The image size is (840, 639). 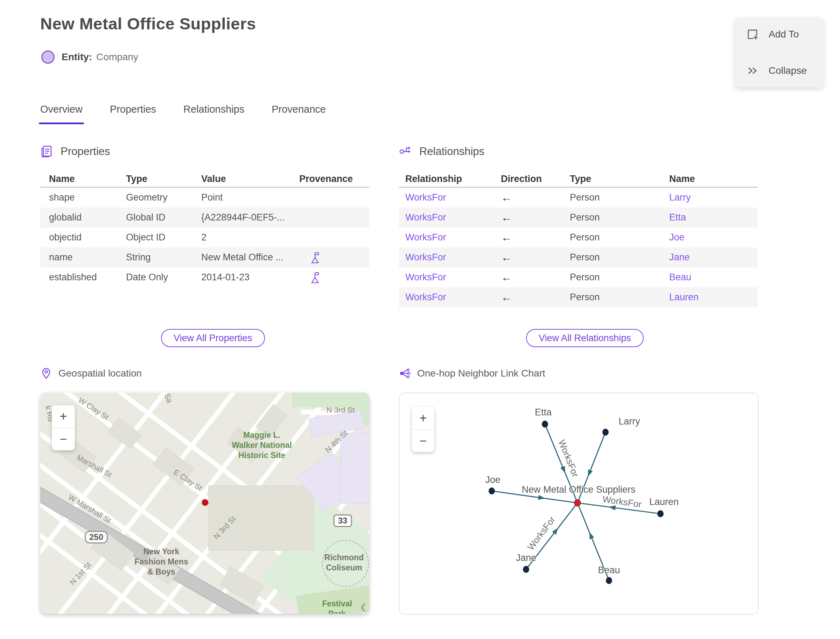 What do you see at coordinates (164, 257) in the screenshot?
I see `property-type: String` at bounding box center [164, 257].